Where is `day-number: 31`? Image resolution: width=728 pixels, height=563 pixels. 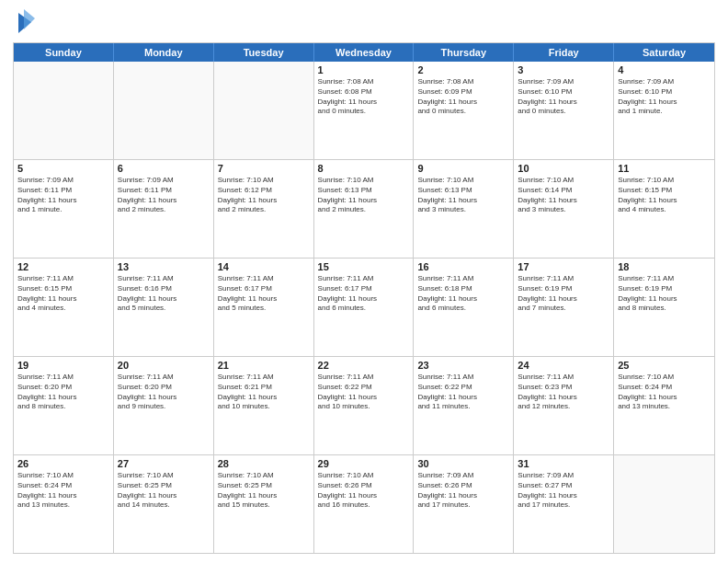 day-number: 31 is located at coordinates (563, 464).